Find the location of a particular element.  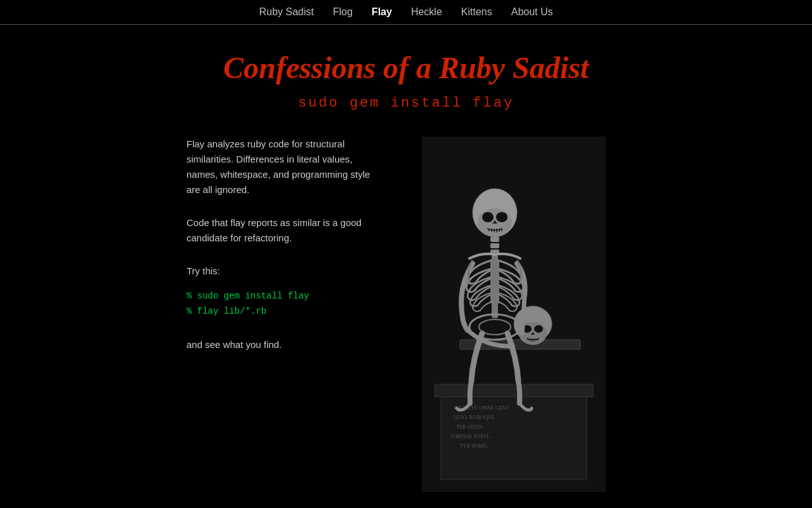

nav-ruby-sadist: Ruby Sadist is located at coordinates (286, 12).